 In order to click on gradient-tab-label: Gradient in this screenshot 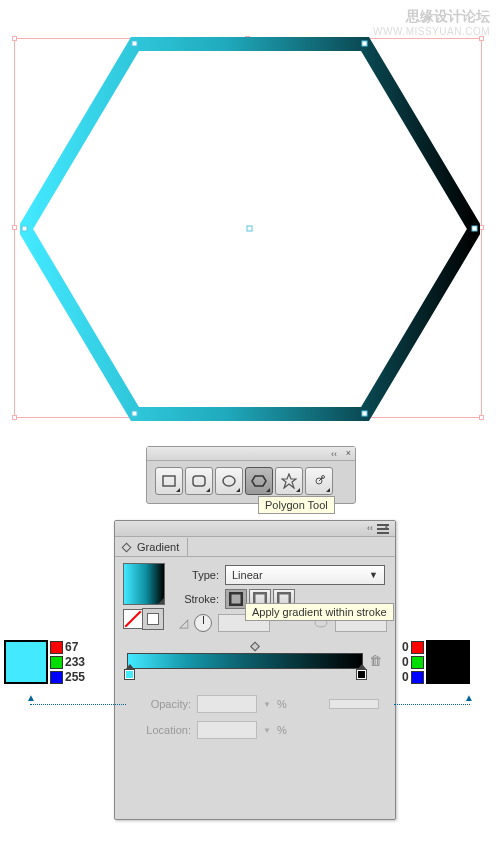, I will do `click(158, 547)`.